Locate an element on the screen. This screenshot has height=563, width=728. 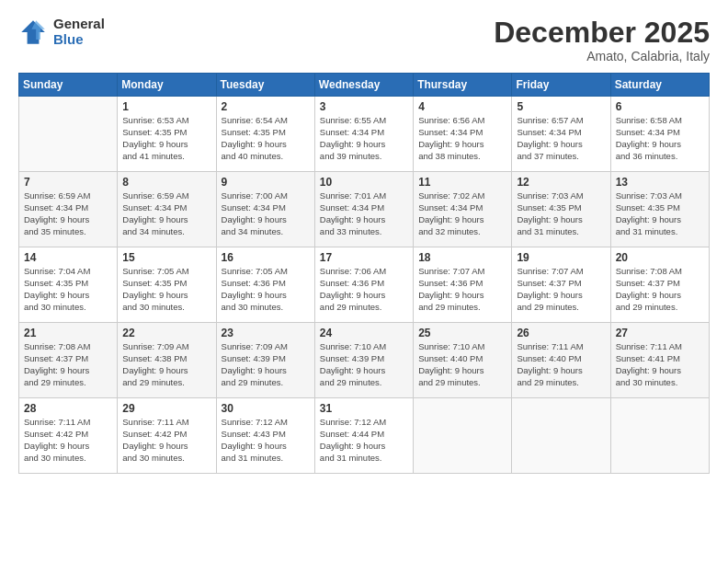
day-info: Sunrise: 7:05 AM Sunset: 4:35 PM Dayligh… is located at coordinates (166, 289).